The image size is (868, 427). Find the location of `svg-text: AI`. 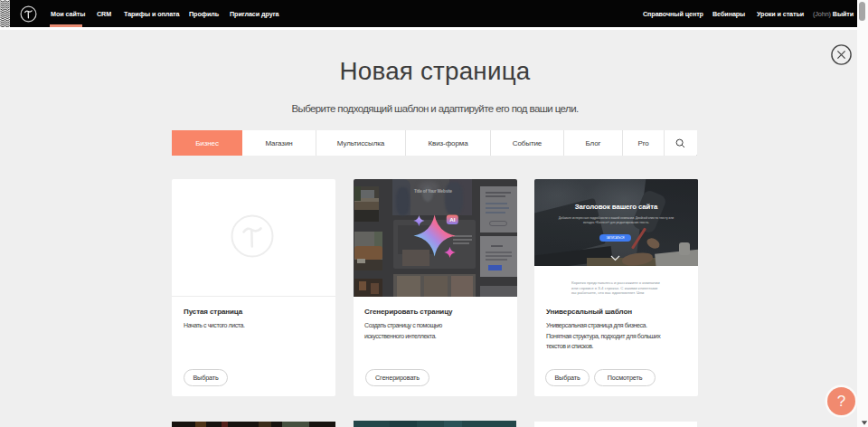

svg-text: AI is located at coordinates (452, 219).